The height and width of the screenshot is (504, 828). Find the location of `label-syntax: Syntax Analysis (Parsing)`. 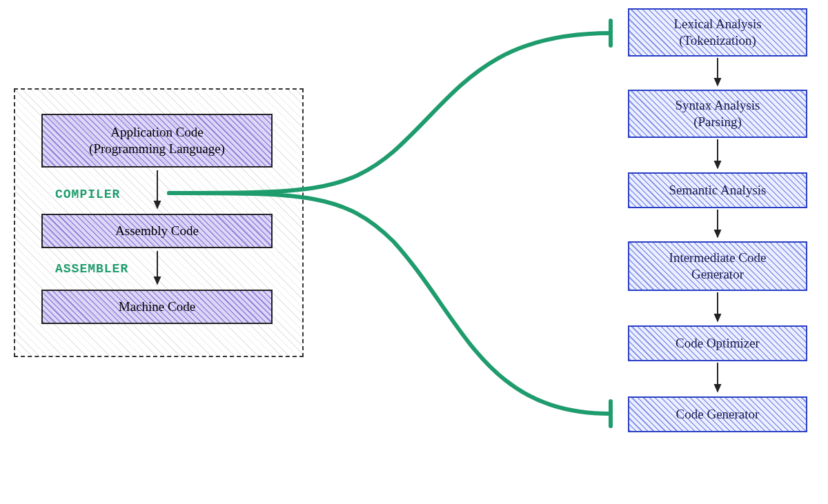

label-syntax: Syntax Analysis (Parsing) is located at coordinates (718, 114).